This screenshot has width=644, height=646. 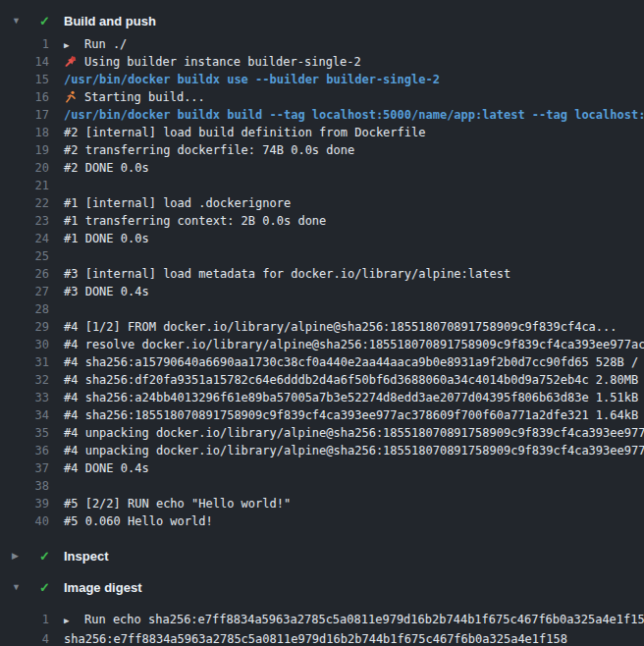 What do you see at coordinates (322, 587) in the screenshot?
I see `section-header: ▼ ✓ Image digest` at bounding box center [322, 587].